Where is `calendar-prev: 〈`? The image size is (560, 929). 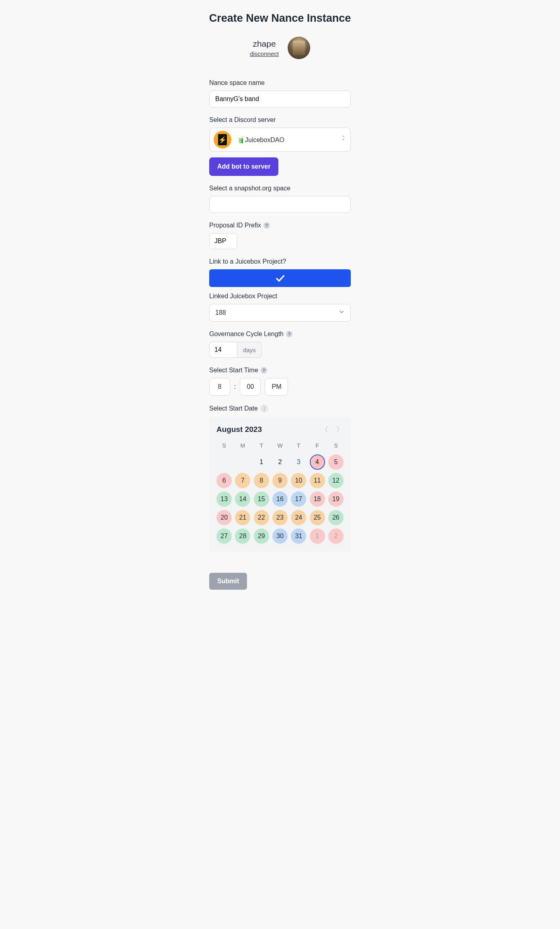 calendar-prev: 〈 is located at coordinates (325, 429).